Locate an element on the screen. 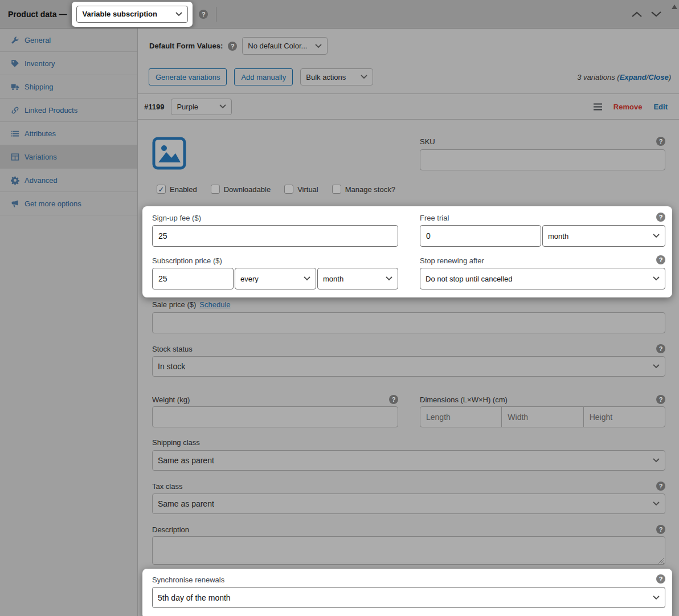 The height and width of the screenshot is (616, 679). sidebar-item-label: Variations is located at coordinates (41, 157).